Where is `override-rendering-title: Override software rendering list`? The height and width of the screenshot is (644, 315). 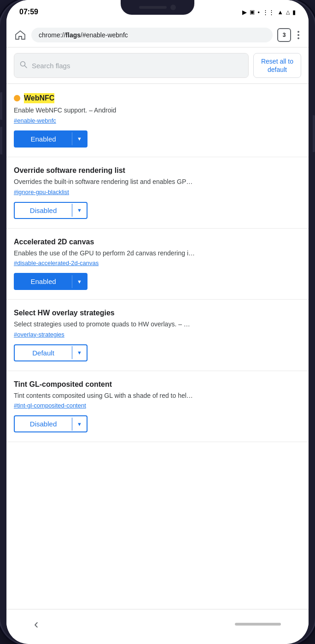 override-rendering-title: Override software rendering list is located at coordinates (70, 171).